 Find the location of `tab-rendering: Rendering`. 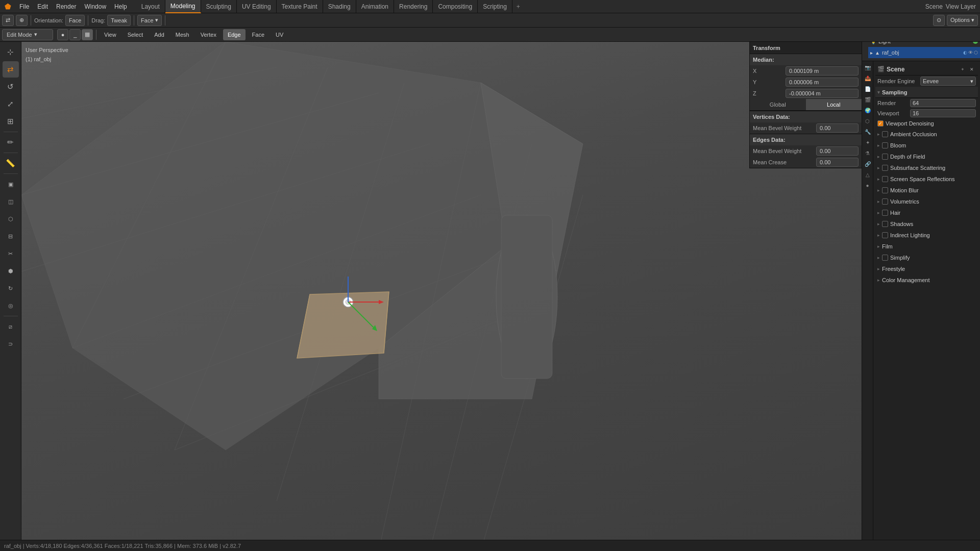

tab-rendering: Rendering is located at coordinates (413, 7).